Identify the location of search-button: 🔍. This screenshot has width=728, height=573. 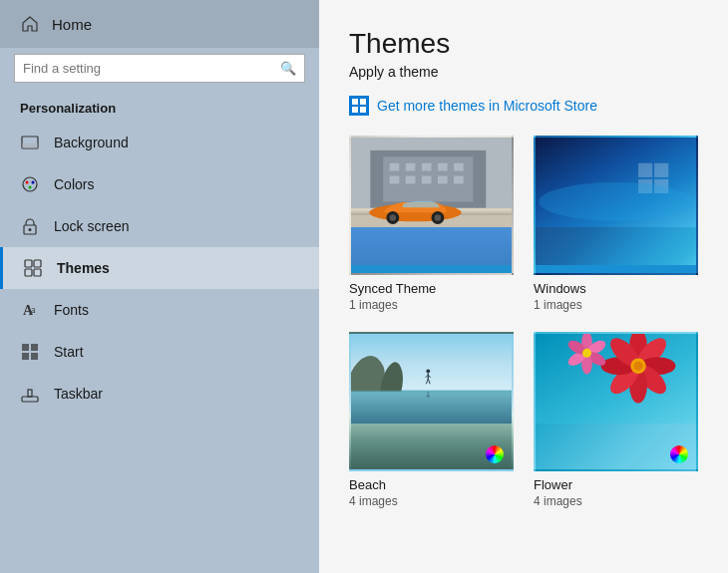
(288, 68).